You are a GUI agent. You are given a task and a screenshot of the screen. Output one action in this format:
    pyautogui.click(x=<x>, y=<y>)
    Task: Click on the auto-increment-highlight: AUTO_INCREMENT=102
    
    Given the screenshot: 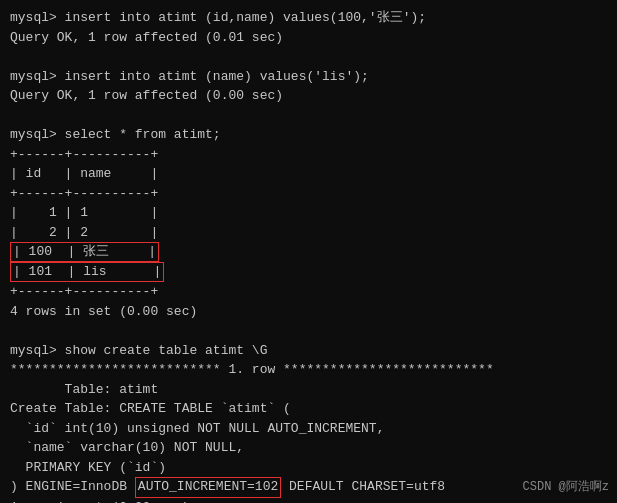 What is the action you would take?
    pyautogui.click(x=208, y=487)
    